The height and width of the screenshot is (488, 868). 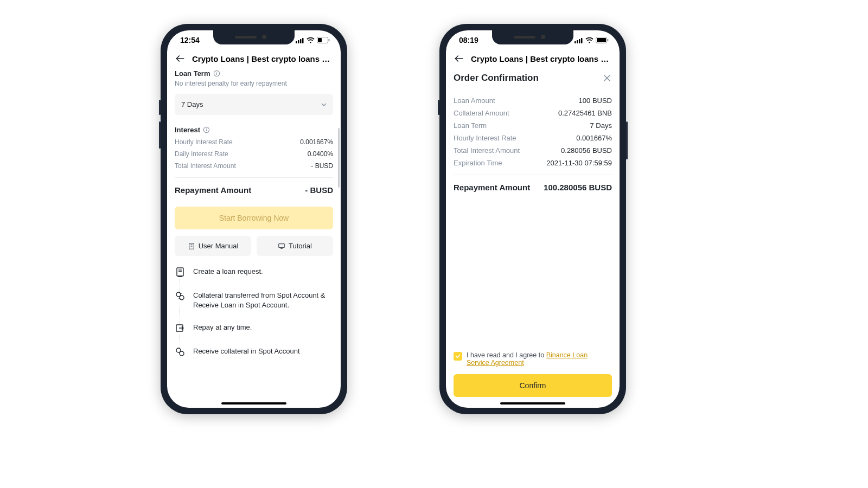 I want to click on info-value: 0.001667%, so click(x=594, y=138).